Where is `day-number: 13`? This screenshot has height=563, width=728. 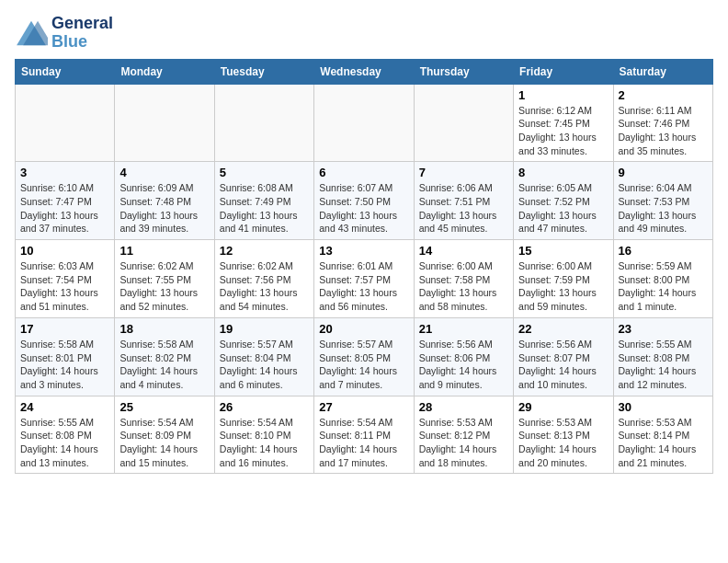 day-number: 13 is located at coordinates (364, 250).